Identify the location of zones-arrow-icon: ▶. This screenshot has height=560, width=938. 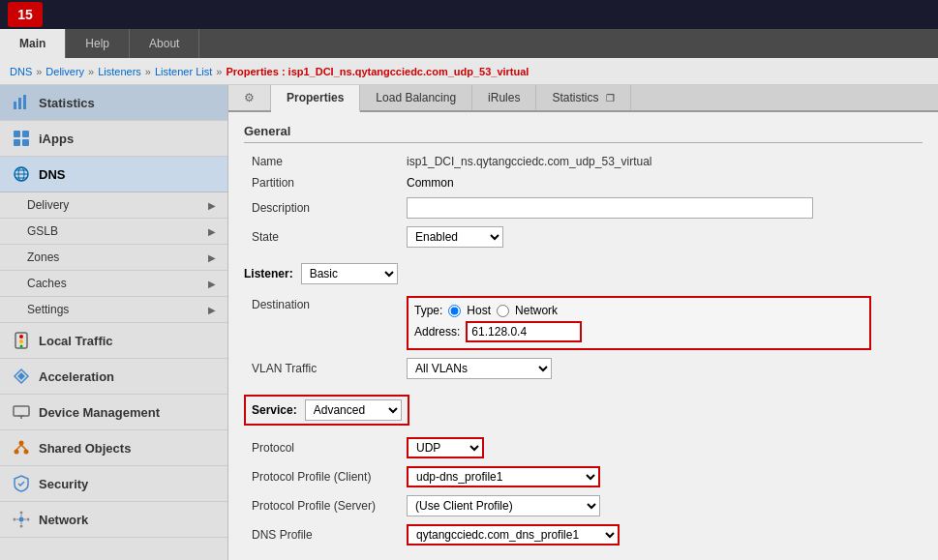
(212, 257).